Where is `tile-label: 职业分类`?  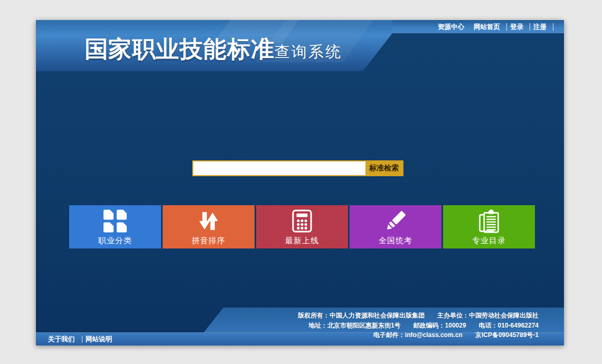 tile-label: 职业分类 is located at coordinates (115, 241).